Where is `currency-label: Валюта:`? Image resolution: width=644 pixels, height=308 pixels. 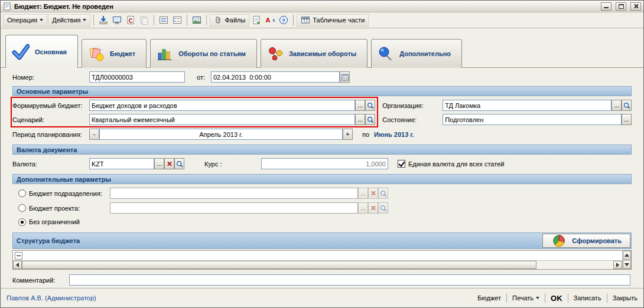
currency-label: Валюта: is located at coordinates (51, 164).